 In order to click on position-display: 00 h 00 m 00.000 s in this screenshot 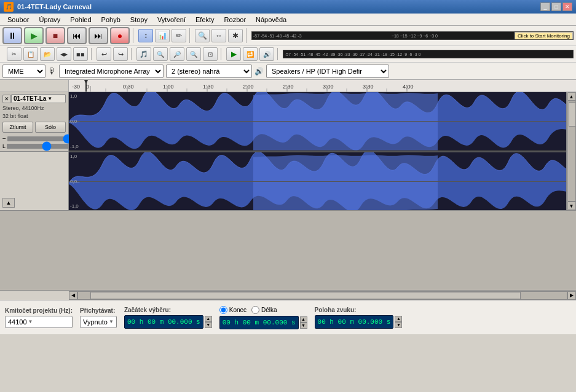, I will do `click(354, 322)`.